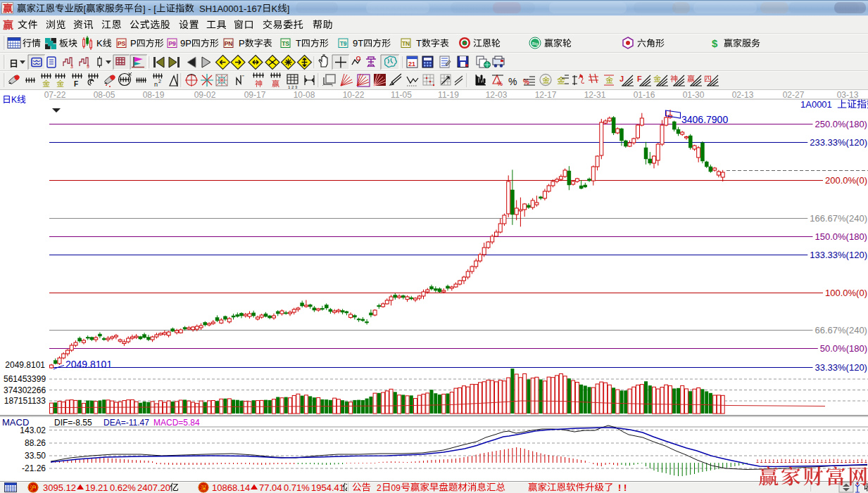 This screenshot has width=868, height=493. Describe the element at coordinates (396, 488) in the screenshot. I see `svg-text: 09` at that location.